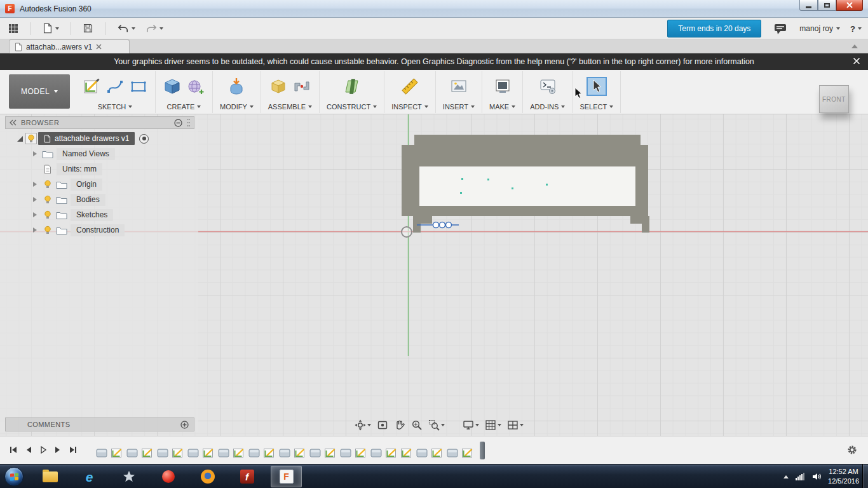  What do you see at coordinates (126, 29) in the screenshot?
I see `undo-button` at bounding box center [126, 29].